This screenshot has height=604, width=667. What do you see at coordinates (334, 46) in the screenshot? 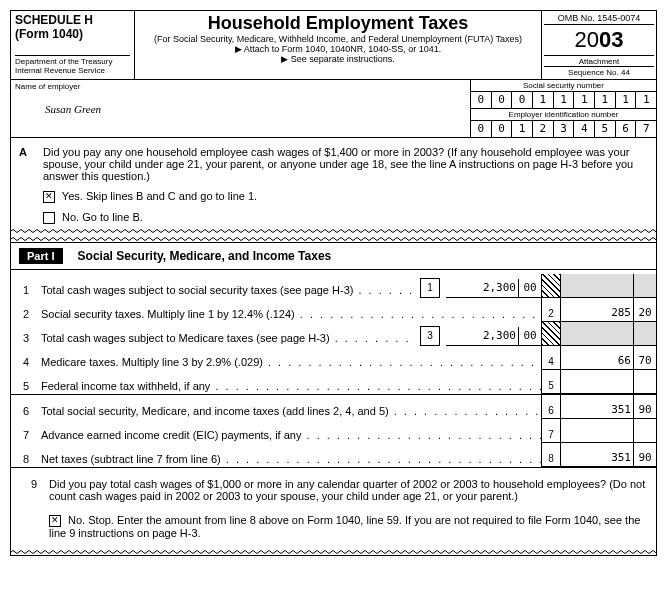
I see `form-header: SCHEDULE H (Form 1040) Department of the…` at bounding box center [334, 46].